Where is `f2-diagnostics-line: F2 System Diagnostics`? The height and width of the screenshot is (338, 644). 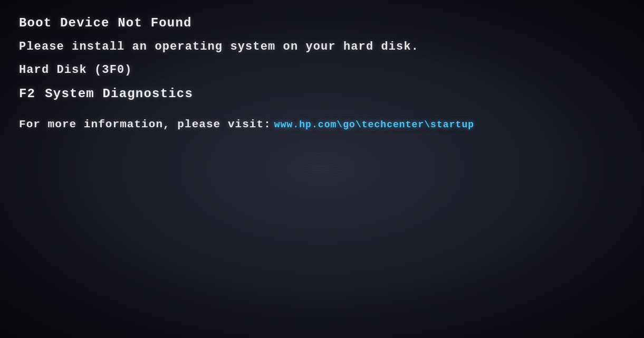
f2-diagnostics-line: F2 System Diagnostics is located at coordinates (321, 94).